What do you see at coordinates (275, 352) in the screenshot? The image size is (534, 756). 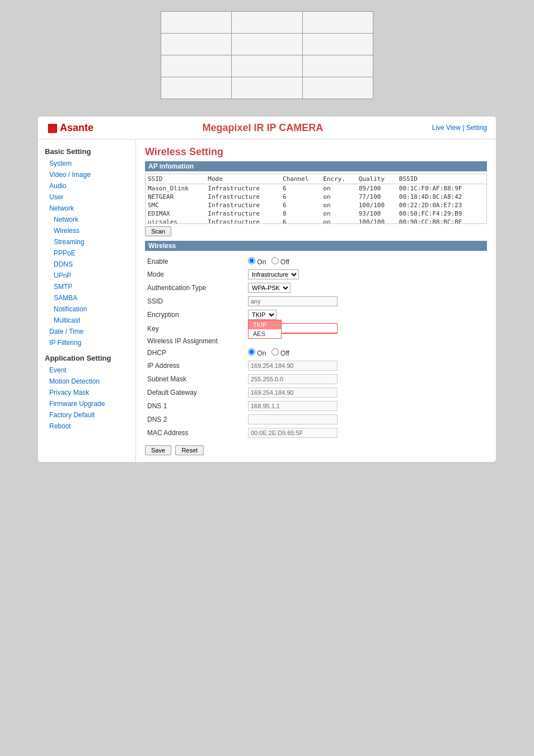 I see `dhcp-off-radio` at bounding box center [275, 352].